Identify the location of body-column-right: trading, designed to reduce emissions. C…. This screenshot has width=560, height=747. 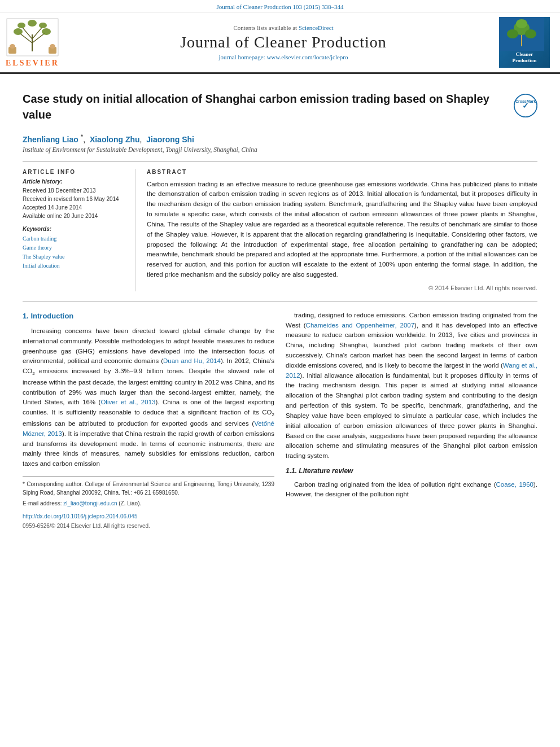
(412, 420).